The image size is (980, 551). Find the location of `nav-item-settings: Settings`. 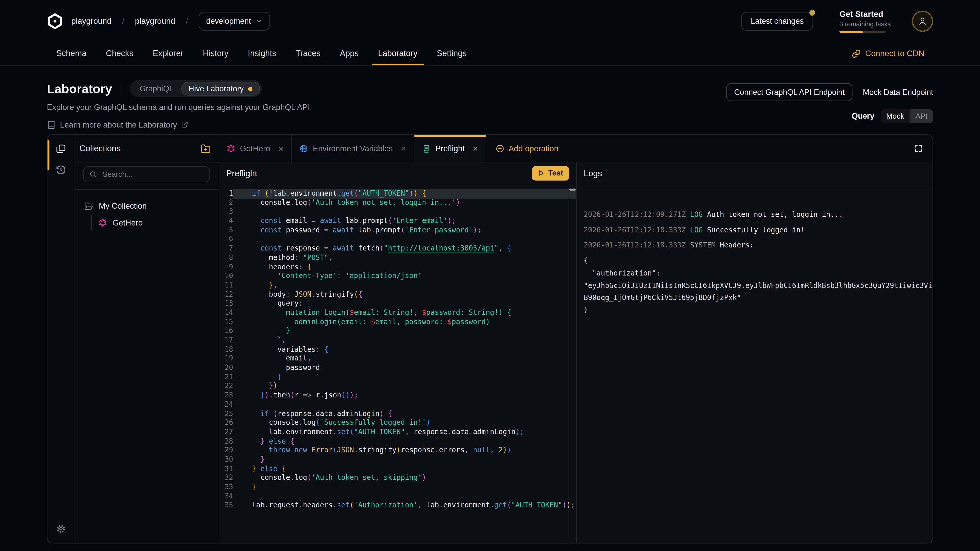

nav-item-settings: Settings is located at coordinates (452, 53).